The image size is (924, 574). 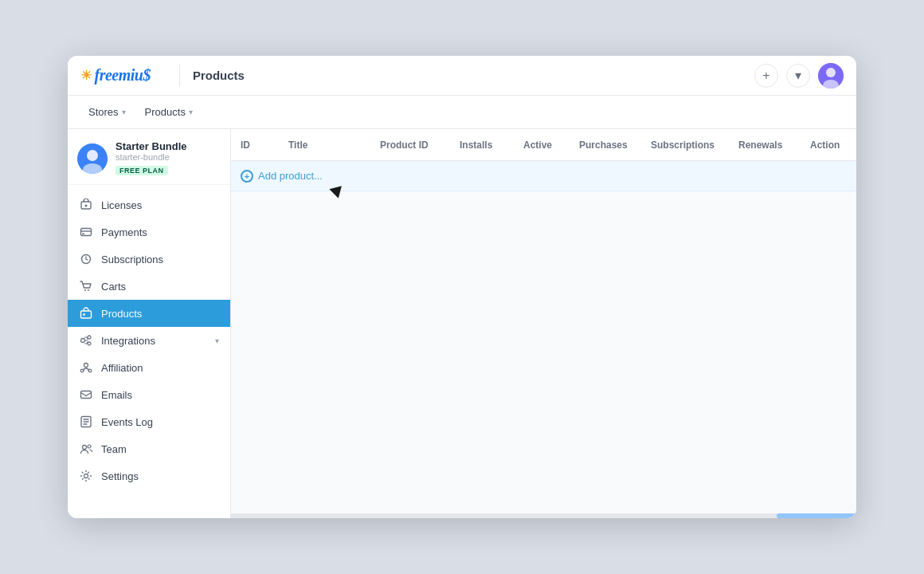 What do you see at coordinates (149, 313) in the screenshot?
I see `sidebar-item-products: Products` at bounding box center [149, 313].